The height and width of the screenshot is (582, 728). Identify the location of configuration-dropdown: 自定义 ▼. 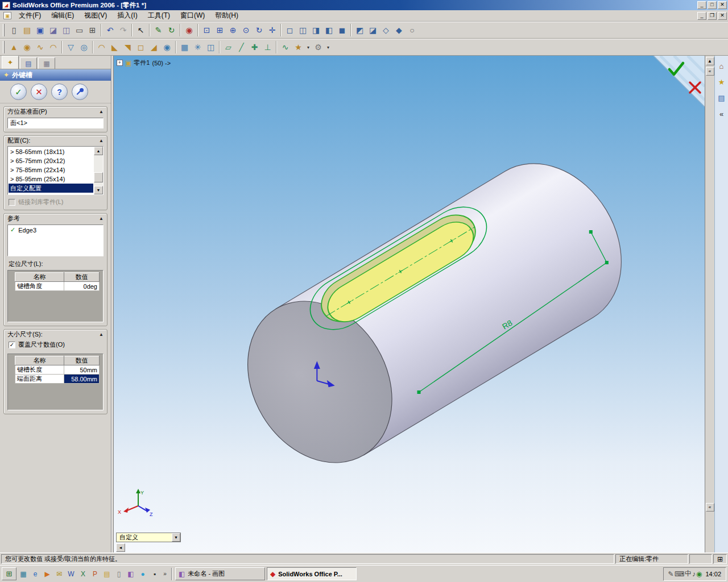
(148, 538).